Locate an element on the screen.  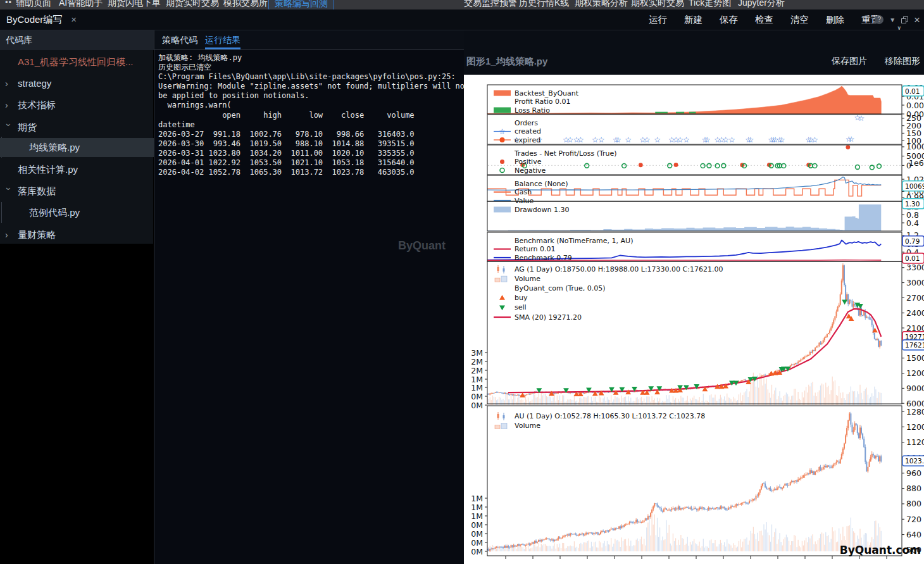
editor-tab-2: 运行结果 is located at coordinates (223, 40).